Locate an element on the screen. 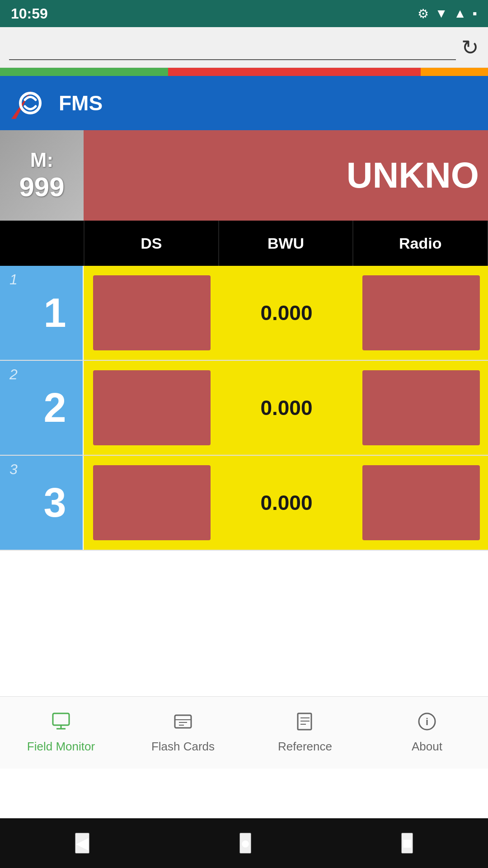 The image size is (488, 868). col-header-ds: DS is located at coordinates (151, 243).